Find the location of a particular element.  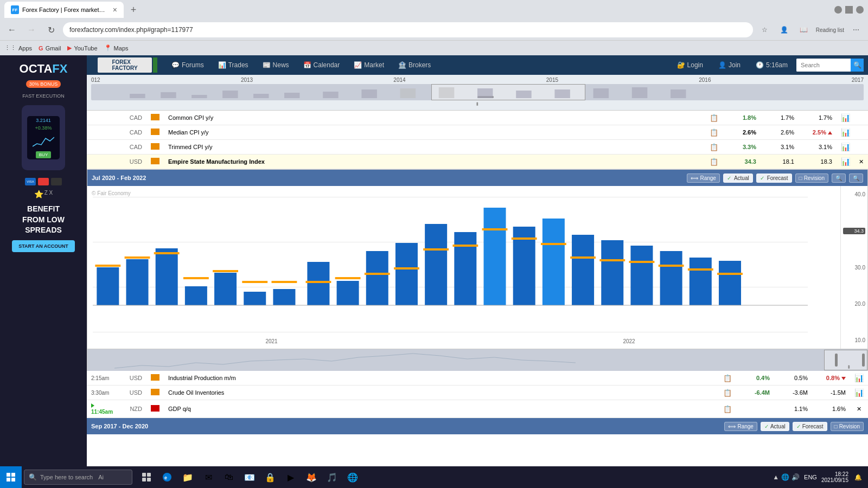

taskbar-search-box: 🔍 Type here to search Ai is located at coordinates (78, 477).